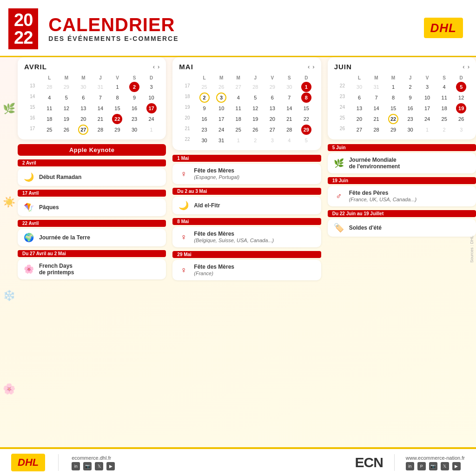 The image size is (476, 476). Describe the element at coordinates (246, 104) in the screenshot. I see `mai-calendar-card: MAI ‹ › L M M J V S D` at that location.